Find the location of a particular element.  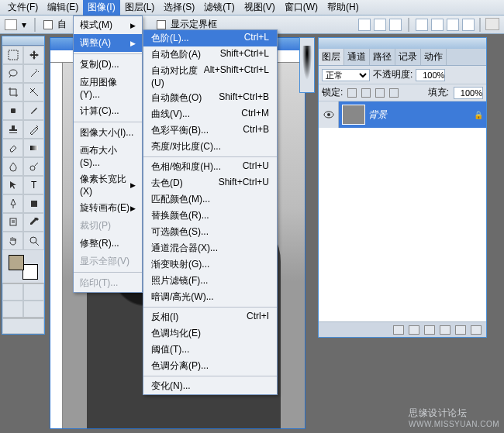

opacity-input is located at coordinates (430, 75).